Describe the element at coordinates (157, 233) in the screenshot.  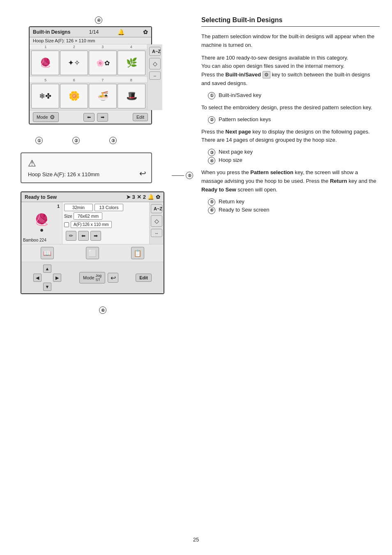
I see `ready-scroll-btn: ↔` at that location.